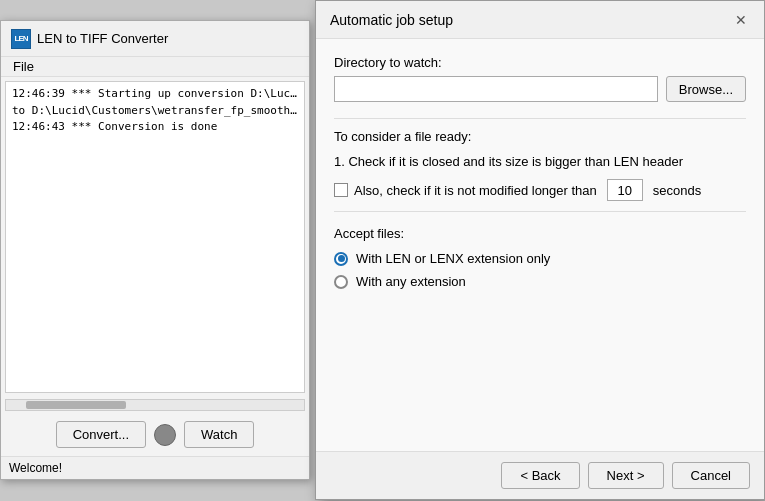  What do you see at coordinates (76, 405) in the screenshot?
I see `scrollbar-thumb` at bounding box center [76, 405].